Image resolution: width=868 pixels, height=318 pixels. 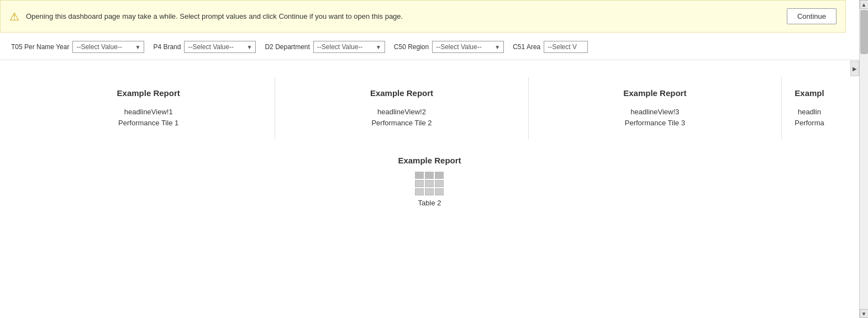 I want to click on filter-dropdown-arrow-t05: ▼, so click(x=138, y=47).